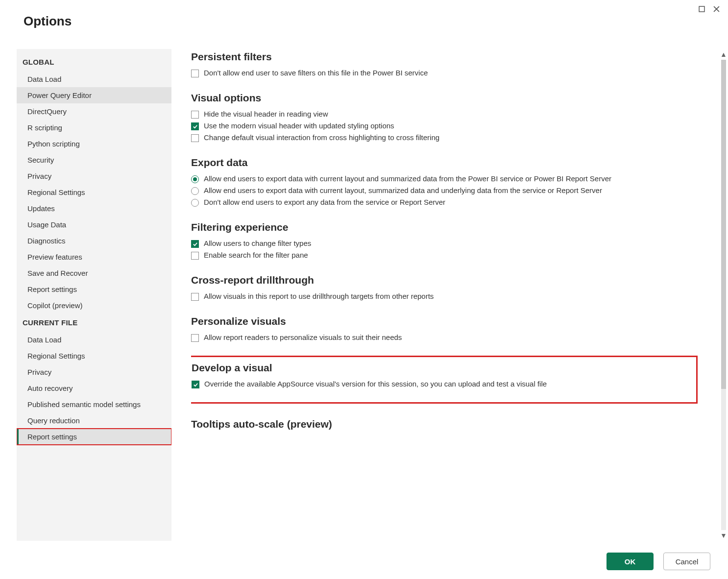  I want to click on sidebar-item: Query reduction, so click(94, 420).